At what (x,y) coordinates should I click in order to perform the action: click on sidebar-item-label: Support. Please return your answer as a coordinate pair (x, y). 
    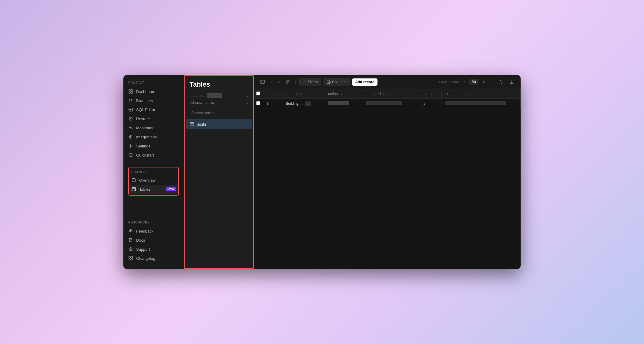
    Looking at the image, I should click on (143, 250).